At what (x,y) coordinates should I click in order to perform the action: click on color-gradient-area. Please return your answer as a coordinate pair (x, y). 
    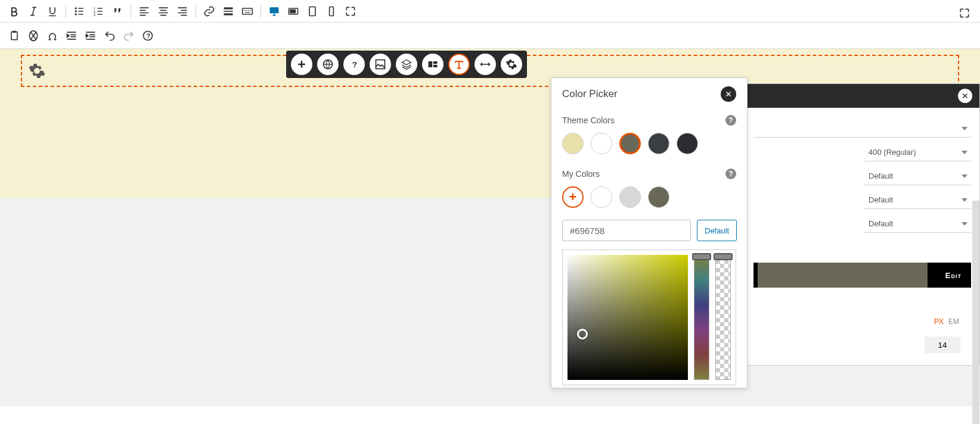
    Looking at the image, I should click on (649, 317).